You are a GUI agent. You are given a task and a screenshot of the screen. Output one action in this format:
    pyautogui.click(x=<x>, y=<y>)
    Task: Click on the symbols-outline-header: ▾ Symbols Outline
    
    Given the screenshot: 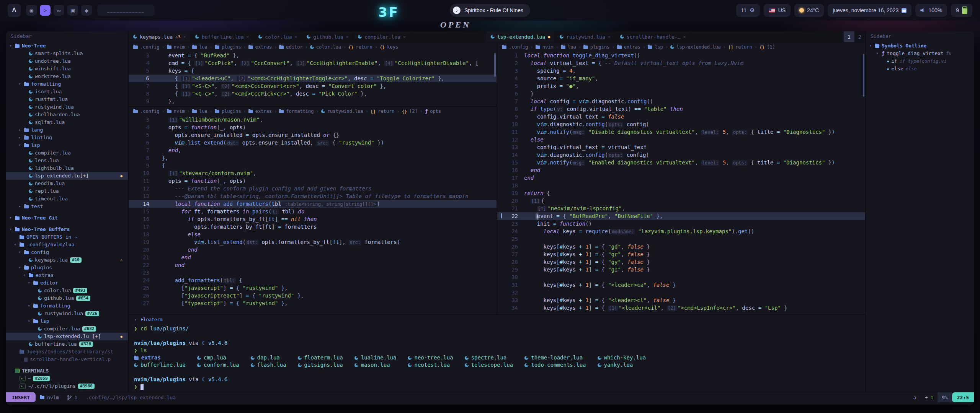 What is the action you would take?
    pyautogui.click(x=920, y=46)
    